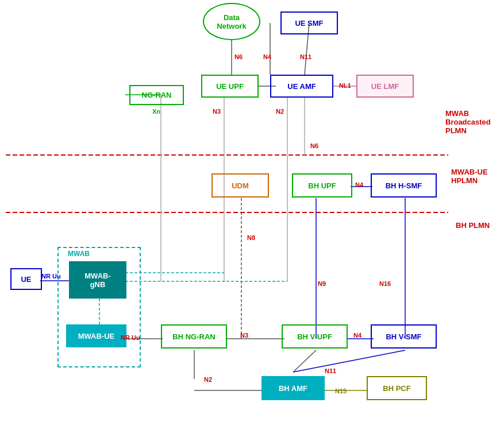 The height and width of the screenshot is (422, 504). What do you see at coordinates (403, 336) in the screenshot?
I see `bh-vsmf-node: BH V-SMF` at bounding box center [403, 336].